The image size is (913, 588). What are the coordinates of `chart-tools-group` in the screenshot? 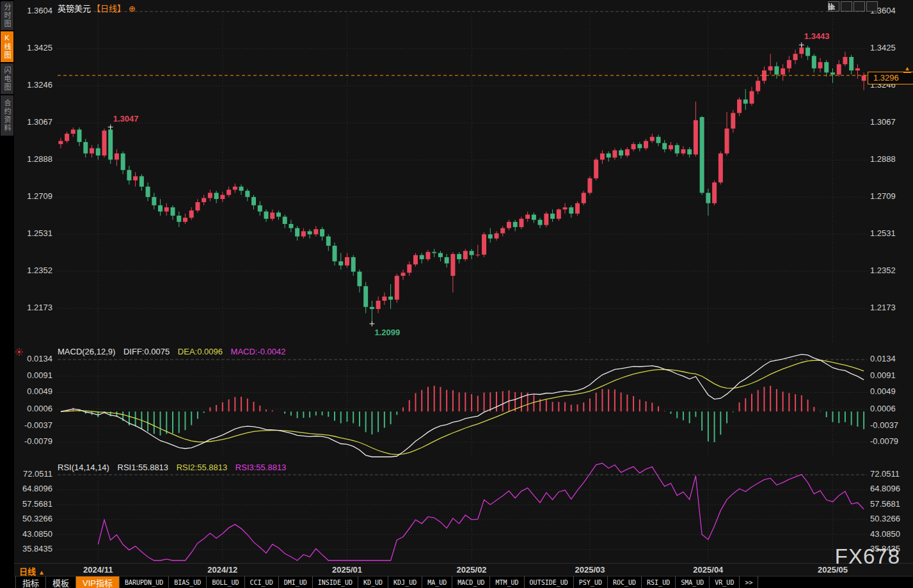 It's located at (853, 6).